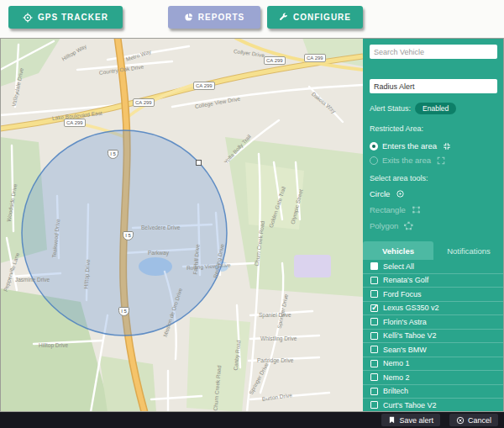 The image size is (504, 428). I want to click on alert-status-toggle: Enabled, so click(435, 108).